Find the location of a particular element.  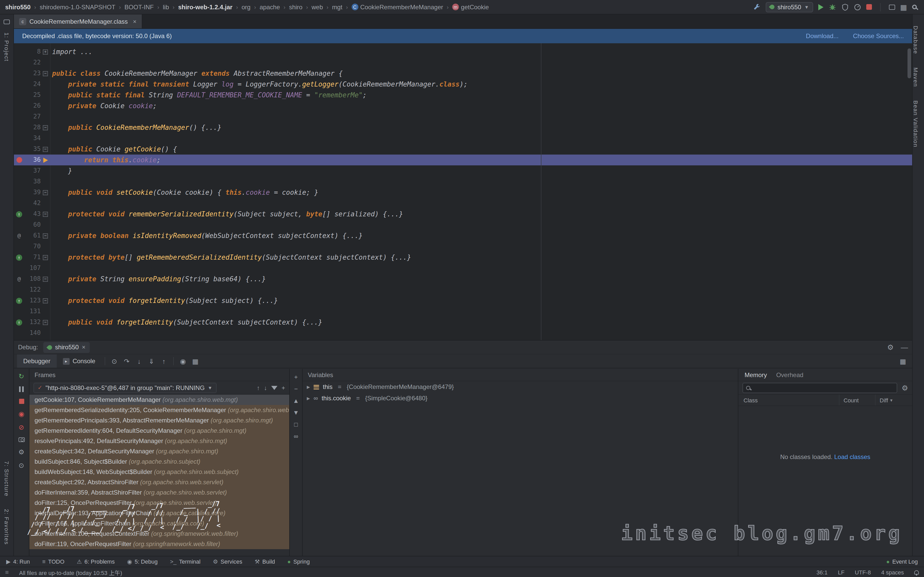

remove-icon: − is located at coordinates (296, 389).